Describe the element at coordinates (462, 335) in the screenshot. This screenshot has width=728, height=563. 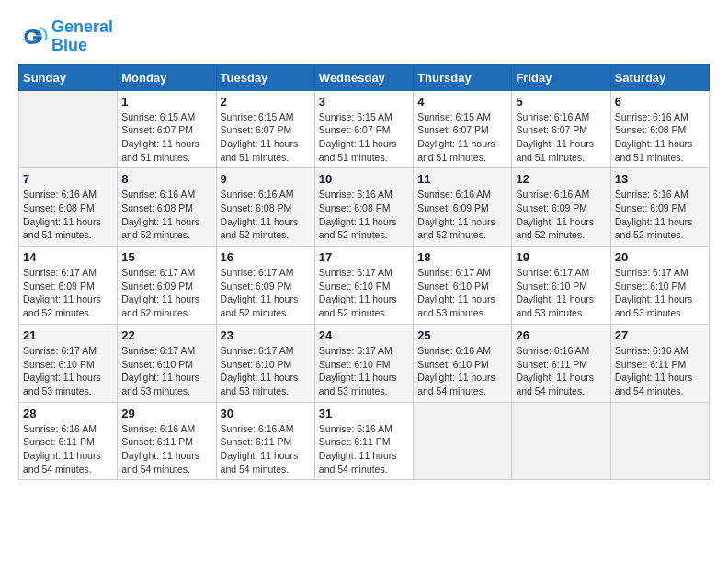
I see `day-number: 25` at that location.